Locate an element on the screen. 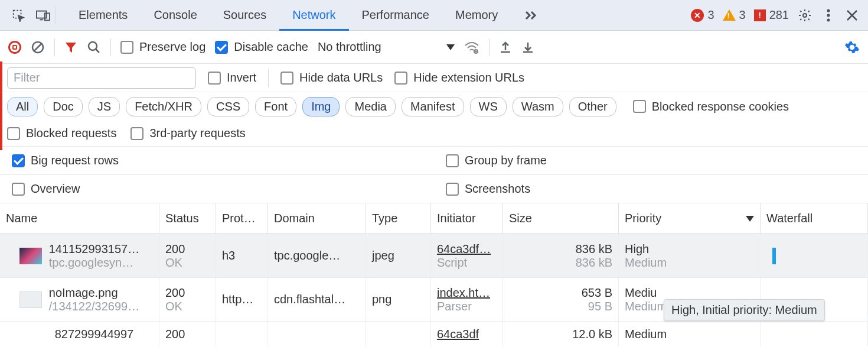 The image size is (868, 363). transfer-size: 12.0 kB is located at coordinates (592, 335).